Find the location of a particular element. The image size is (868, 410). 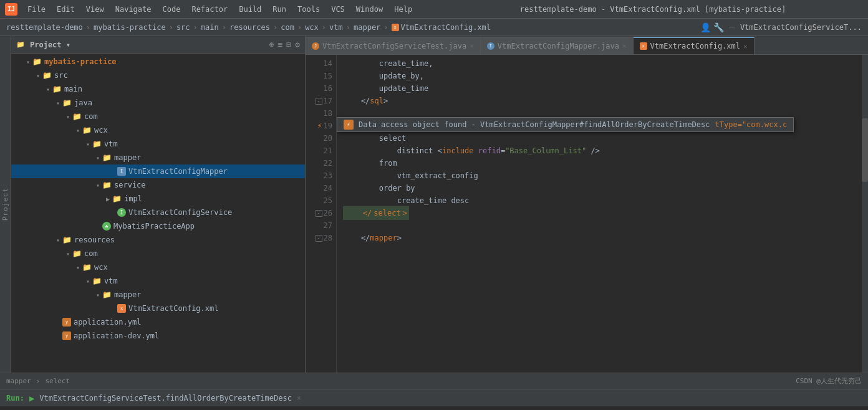

menu-tools: Tools is located at coordinates (309, 9).